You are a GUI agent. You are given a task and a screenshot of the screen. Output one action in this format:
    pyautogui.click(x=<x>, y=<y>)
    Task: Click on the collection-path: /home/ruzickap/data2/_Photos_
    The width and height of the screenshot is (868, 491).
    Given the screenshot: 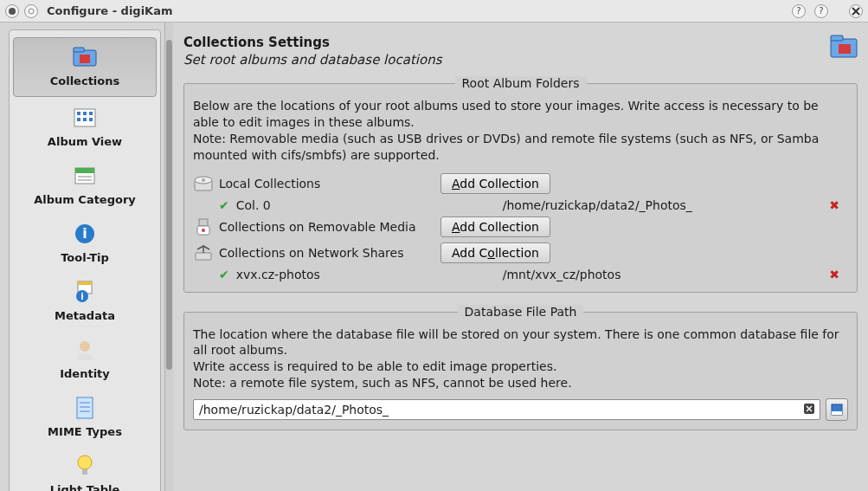 What is the action you would take?
    pyautogui.click(x=661, y=205)
    